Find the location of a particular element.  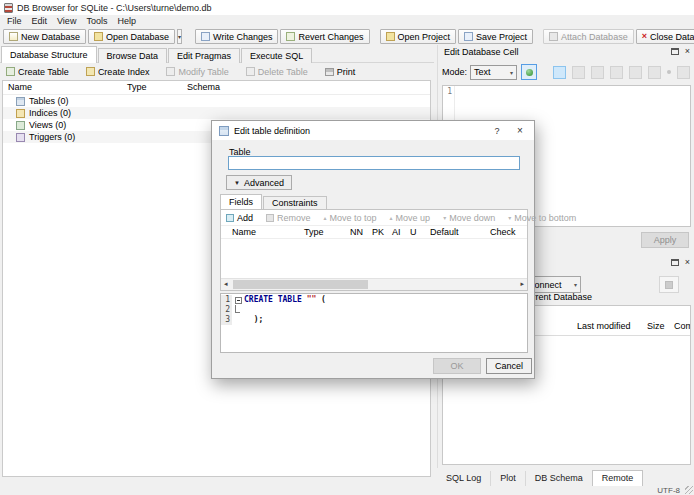

advanced-toggle-button: ▼ Advanced is located at coordinates (259, 182).